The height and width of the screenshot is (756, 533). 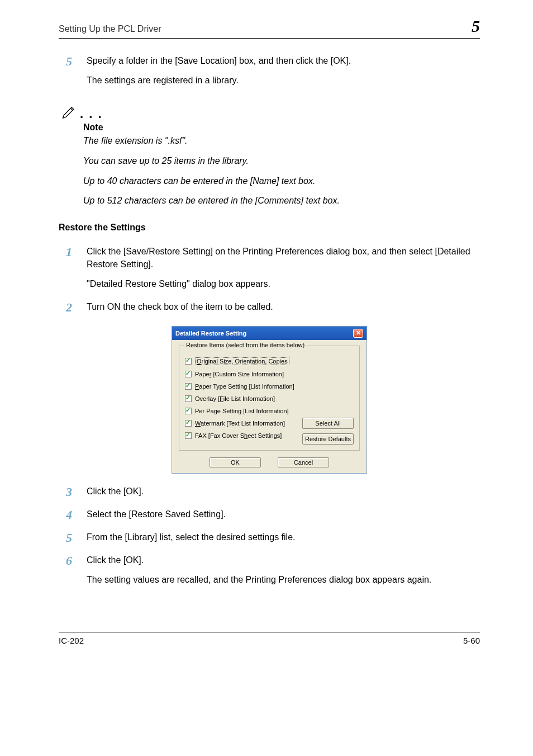 I want to click on section-heading: Restore the Settings, so click(x=269, y=228).